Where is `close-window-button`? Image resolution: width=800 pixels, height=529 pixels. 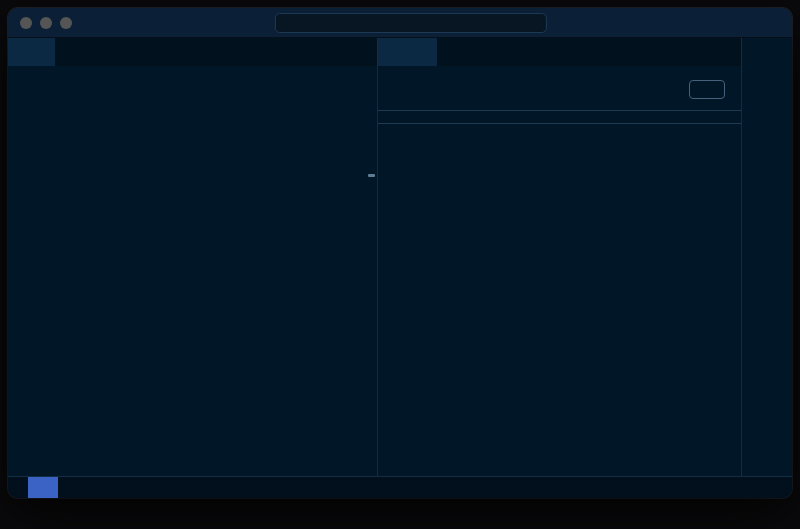 close-window-button is located at coordinates (26, 23).